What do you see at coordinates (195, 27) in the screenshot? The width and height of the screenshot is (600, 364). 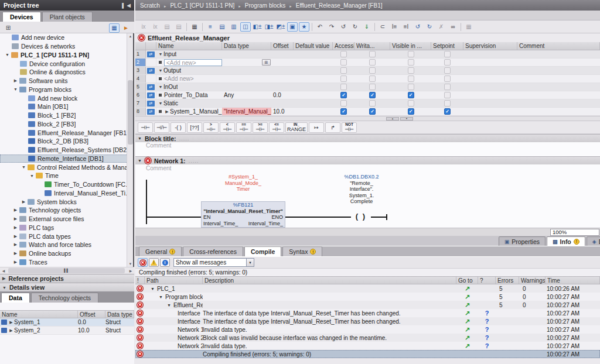 I see `editor-toolbar-icon: ▦` at bounding box center [195, 27].